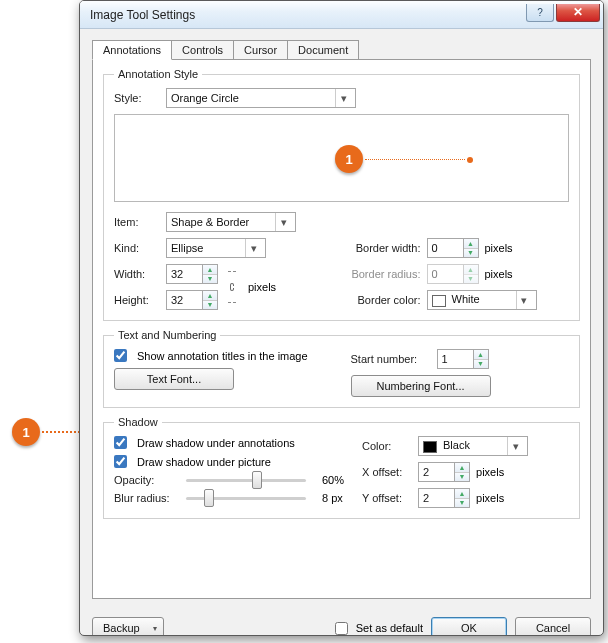  Describe the element at coordinates (499, 274) in the screenshot. I see `border-radius-unit: pixels` at that location.